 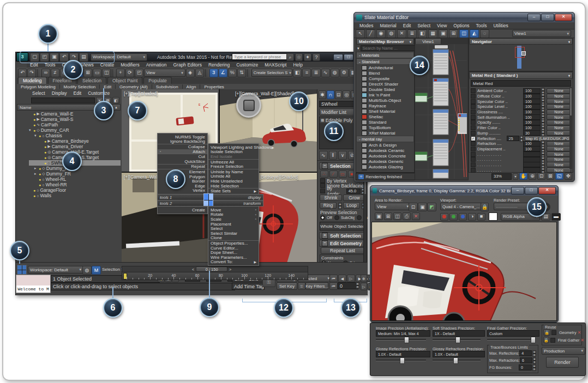 What do you see at coordinates (121, 73) in the screenshot?
I see `select-and-move-icon: +` at bounding box center [121, 73].